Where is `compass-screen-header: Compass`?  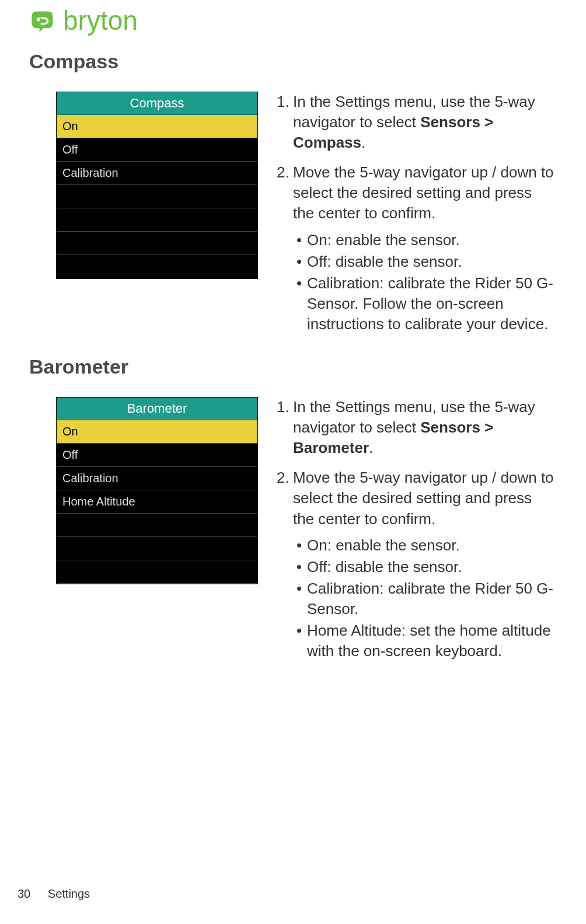
compass-screen-header: Compass is located at coordinates (157, 104).